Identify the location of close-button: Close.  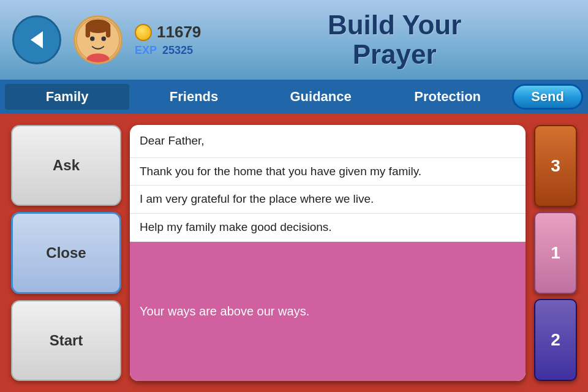
(66, 253).